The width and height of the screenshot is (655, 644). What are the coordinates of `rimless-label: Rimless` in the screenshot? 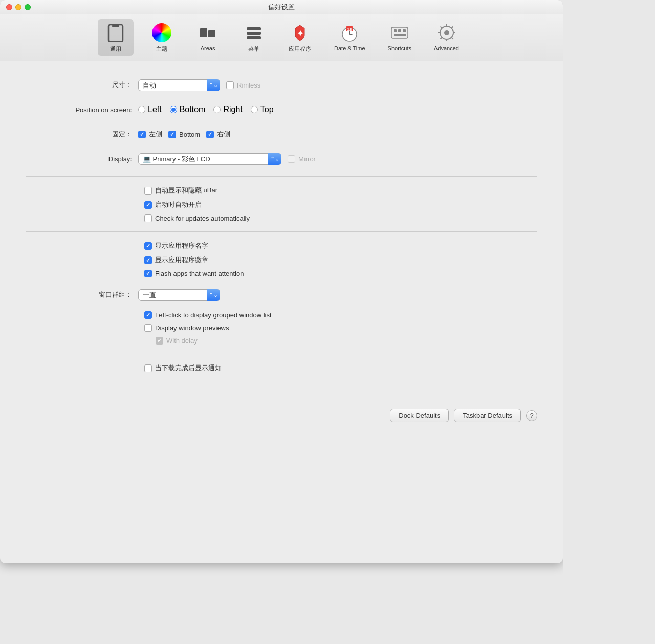 It's located at (249, 85).